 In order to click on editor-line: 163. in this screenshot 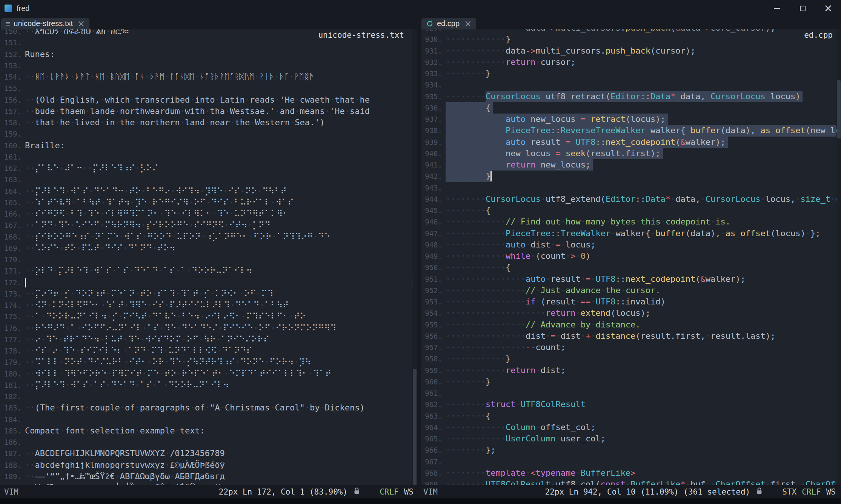, I will do `click(208, 180)`.